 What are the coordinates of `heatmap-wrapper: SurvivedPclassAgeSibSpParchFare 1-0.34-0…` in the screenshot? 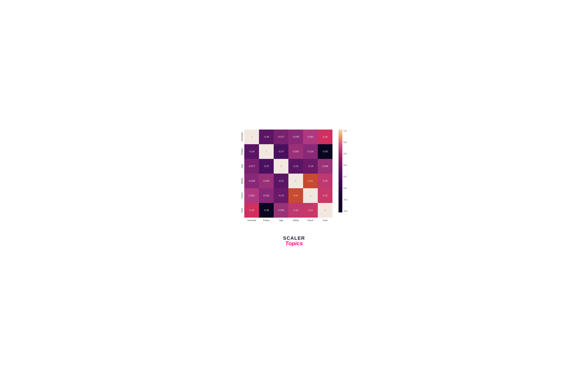 It's located at (294, 176).